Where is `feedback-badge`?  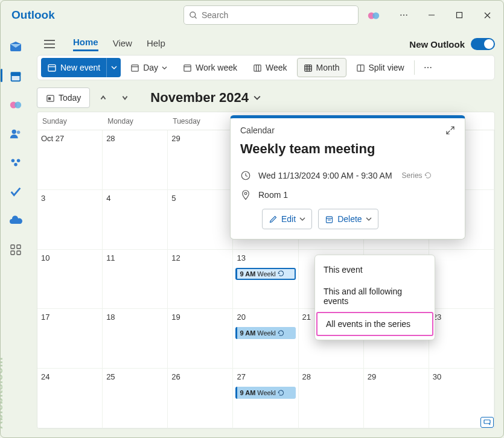
feedback-badge is located at coordinates (487, 422).